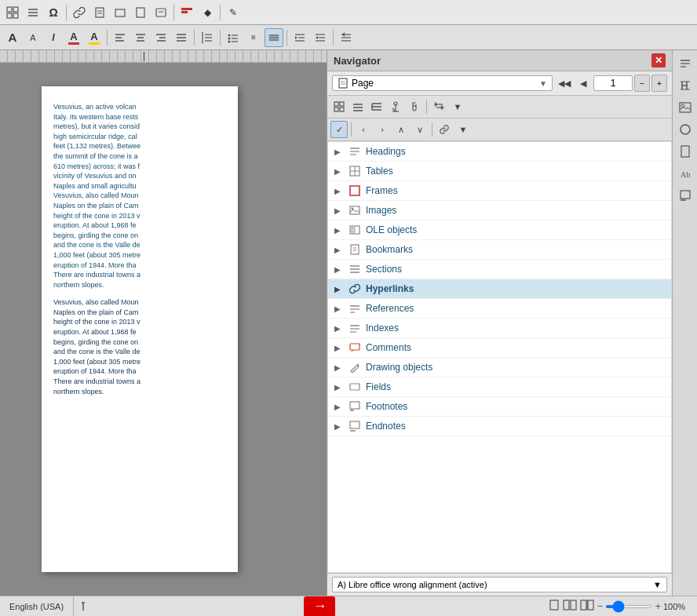 The width and height of the screenshot is (697, 616). What do you see at coordinates (120, 38) in the screenshot?
I see `tb2-align-left` at bounding box center [120, 38].